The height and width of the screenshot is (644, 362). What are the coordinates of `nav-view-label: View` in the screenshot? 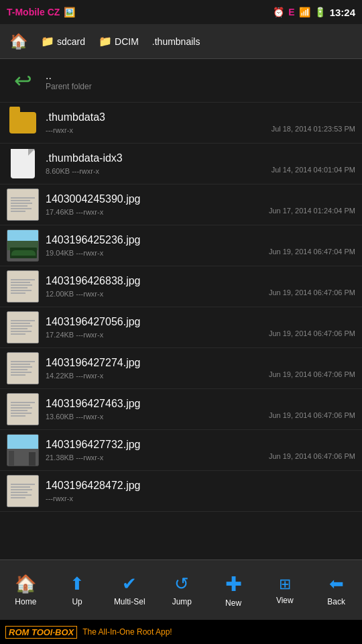 It's located at (285, 600).